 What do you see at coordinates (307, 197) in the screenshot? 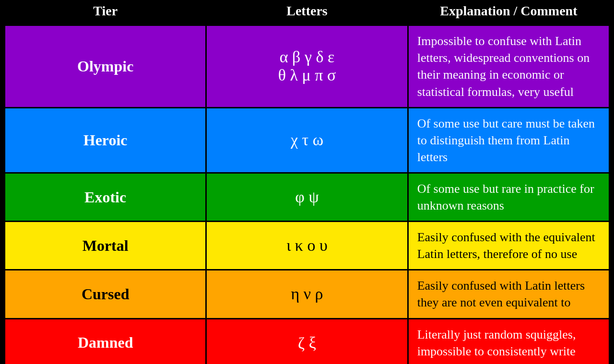
I see `letters-exotic: φ ψ` at bounding box center [307, 197].